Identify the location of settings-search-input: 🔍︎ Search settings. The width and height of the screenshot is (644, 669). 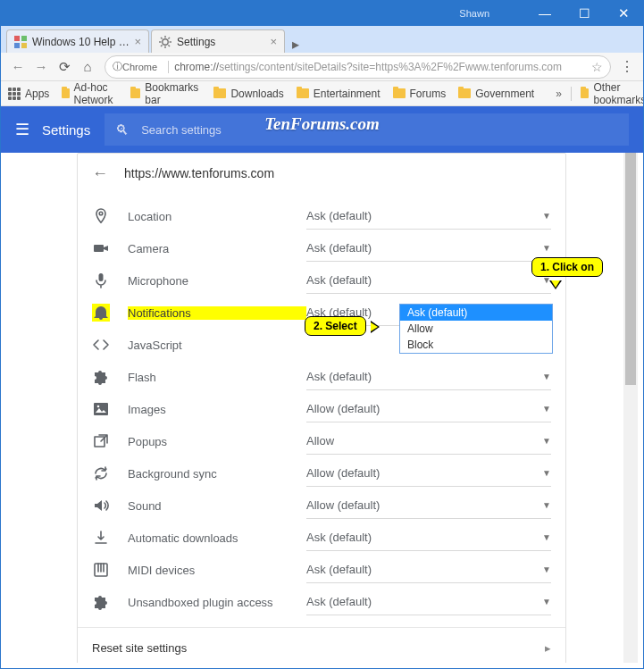
(366, 130).